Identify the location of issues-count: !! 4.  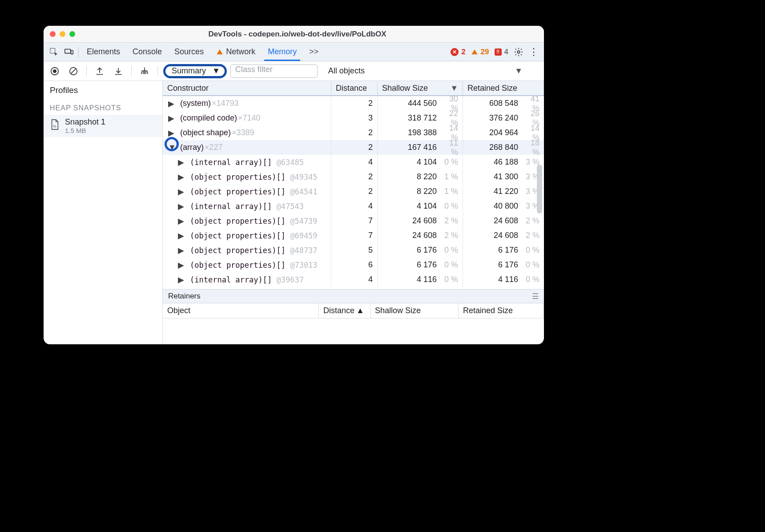
(502, 52).